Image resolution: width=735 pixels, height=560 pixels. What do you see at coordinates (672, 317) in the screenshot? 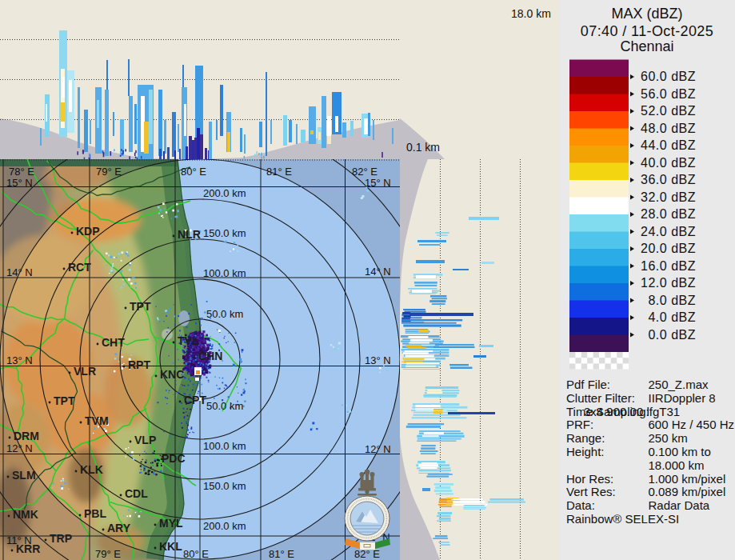
I see `svg-text: 4.0 dBZ` at bounding box center [672, 317].